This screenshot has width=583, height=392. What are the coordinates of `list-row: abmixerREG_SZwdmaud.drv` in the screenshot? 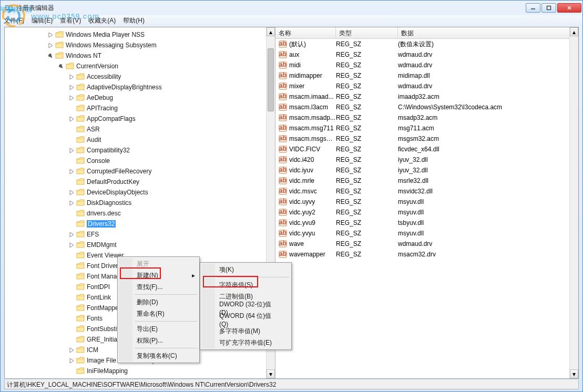 It's located at (427, 86).